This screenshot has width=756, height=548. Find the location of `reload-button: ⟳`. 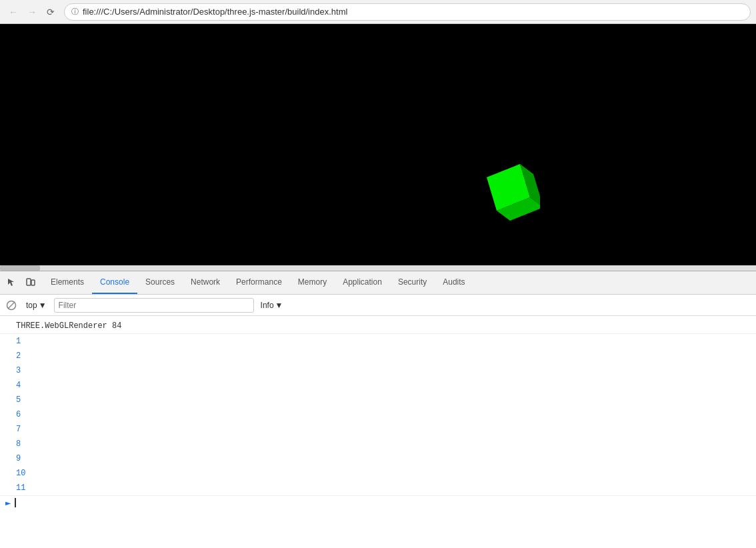

reload-button: ⟳ is located at coordinates (51, 12).